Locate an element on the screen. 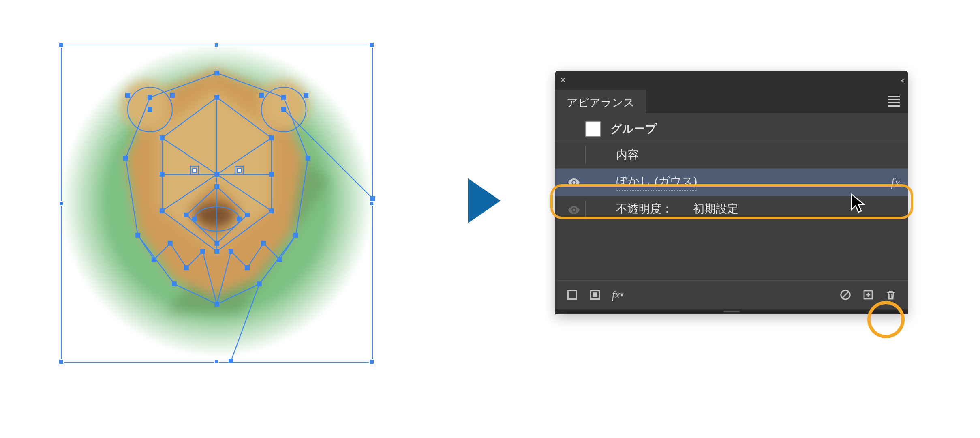 The width and height of the screenshot is (980, 438). arrow-icon is located at coordinates (484, 201).